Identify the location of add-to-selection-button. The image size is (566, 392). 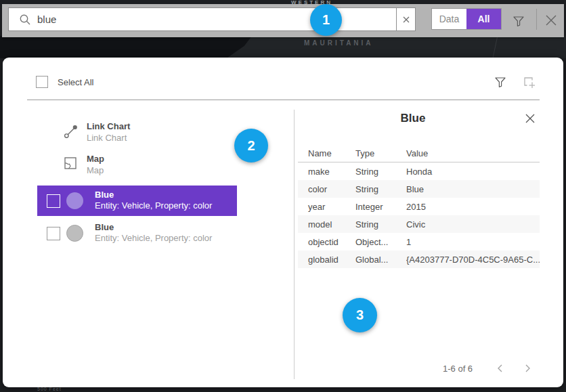
(529, 82).